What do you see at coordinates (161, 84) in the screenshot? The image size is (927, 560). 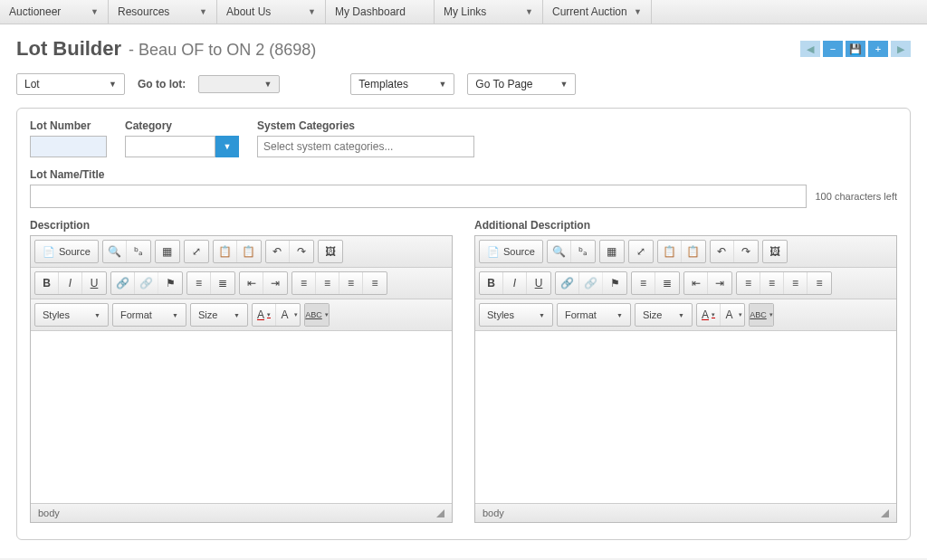 I see `go-to-lot-label: Go to lot:` at bounding box center [161, 84].